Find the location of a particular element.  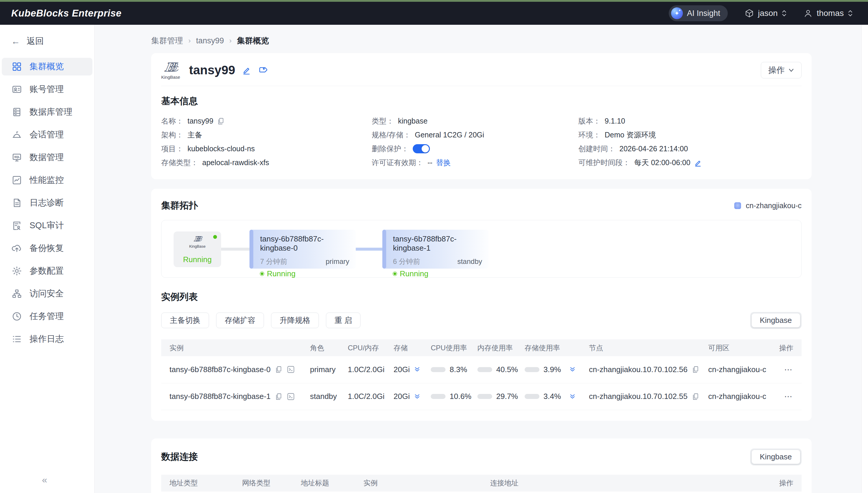

instance-name: tansy-6b788fb87c-kingbase-1 is located at coordinates (220, 396).